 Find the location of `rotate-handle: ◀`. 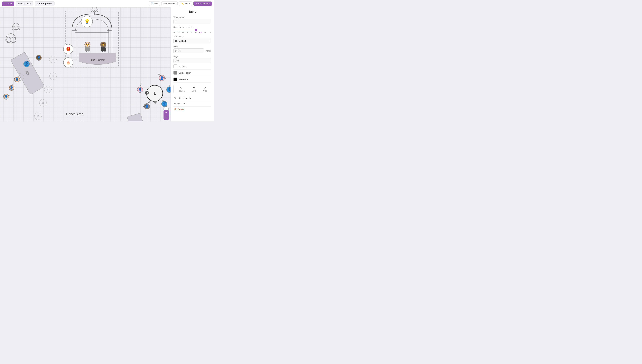

rotate-handle: ◀ is located at coordinates (147, 92).